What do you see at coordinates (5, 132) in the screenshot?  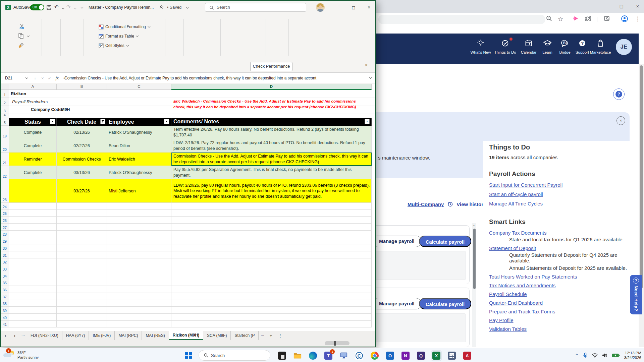 I see `row-number: 19` at bounding box center [5, 132].